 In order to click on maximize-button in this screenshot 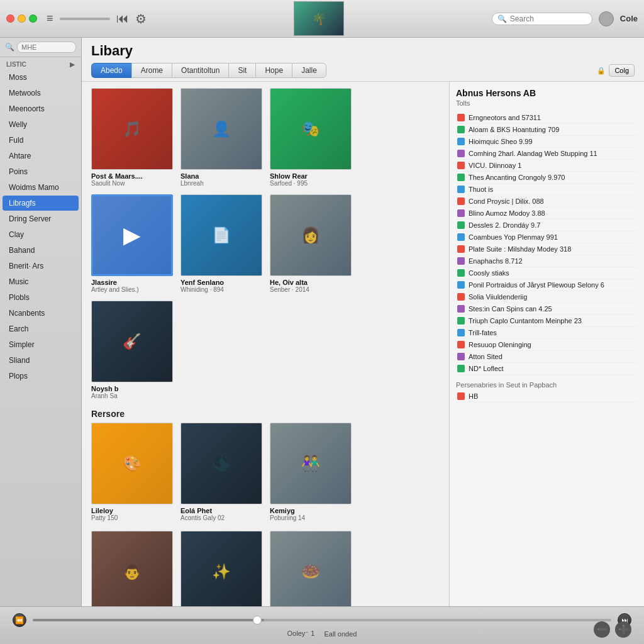, I will do `click(33, 19)`.